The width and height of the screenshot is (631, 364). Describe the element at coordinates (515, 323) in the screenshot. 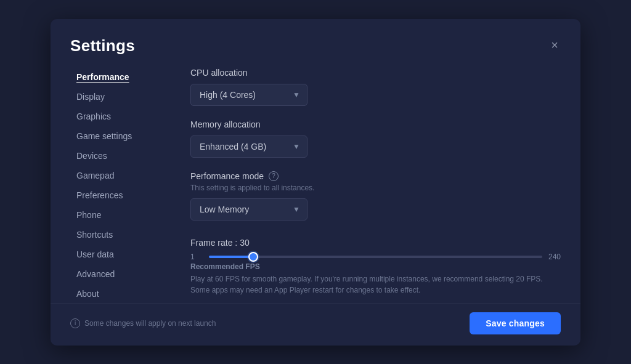

I see `save-changes-button: Save changes` at that location.